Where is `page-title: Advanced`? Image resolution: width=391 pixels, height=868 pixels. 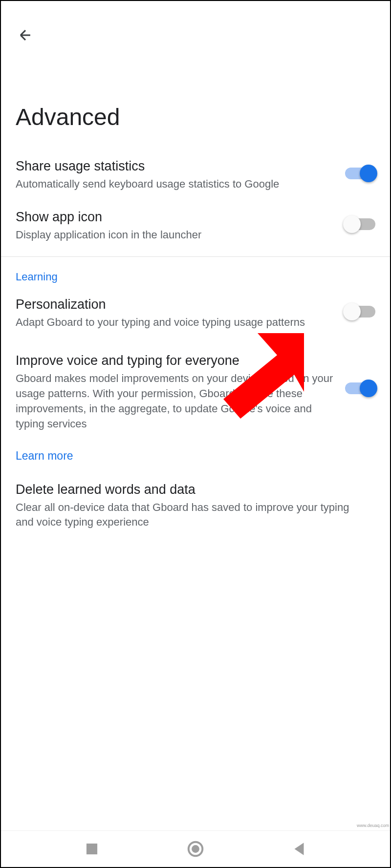 page-title: Advanced is located at coordinates (196, 114).